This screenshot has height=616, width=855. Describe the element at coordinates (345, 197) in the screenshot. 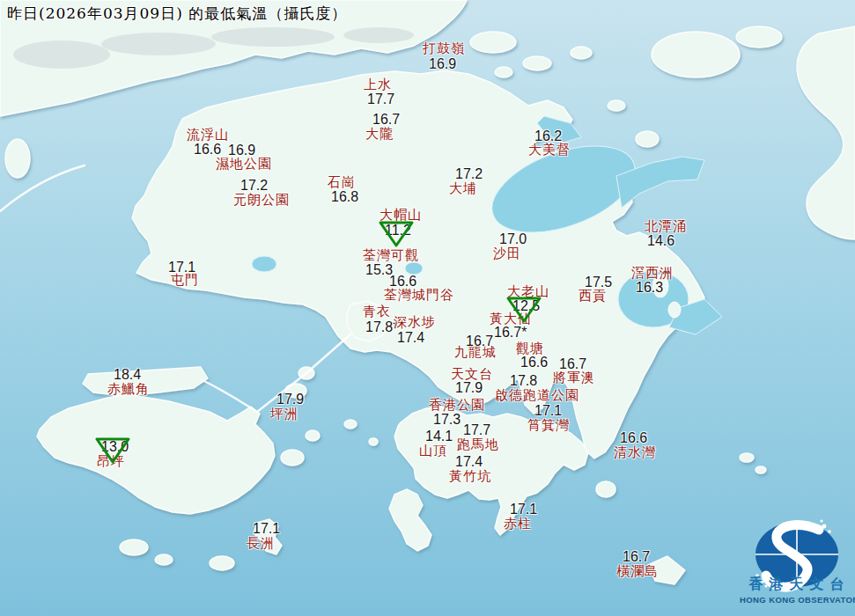

I see `station-value: 16.8` at that location.